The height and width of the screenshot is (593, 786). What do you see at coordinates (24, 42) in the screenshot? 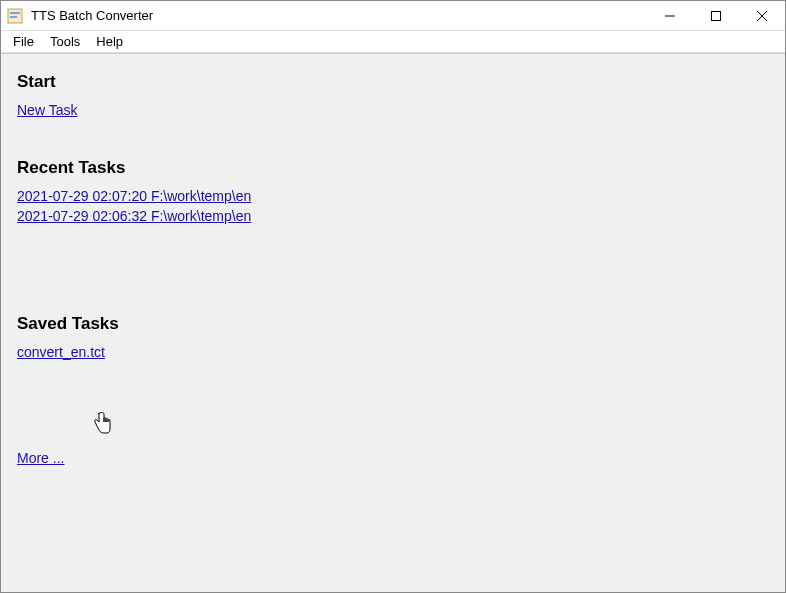
I see `menu-file: File` at bounding box center [24, 42].